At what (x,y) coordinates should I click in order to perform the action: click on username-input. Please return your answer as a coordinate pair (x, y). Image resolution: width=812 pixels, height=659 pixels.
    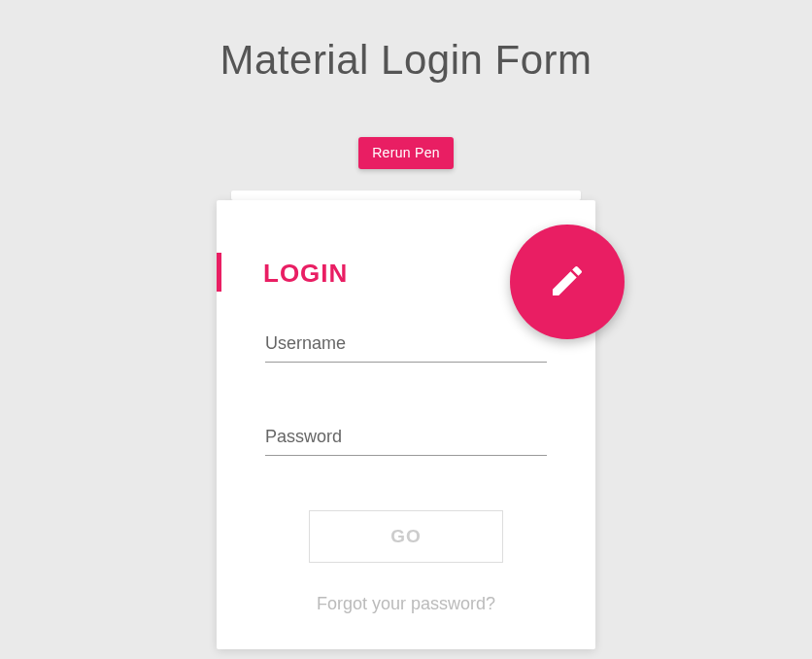
    Looking at the image, I should click on (406, 343).